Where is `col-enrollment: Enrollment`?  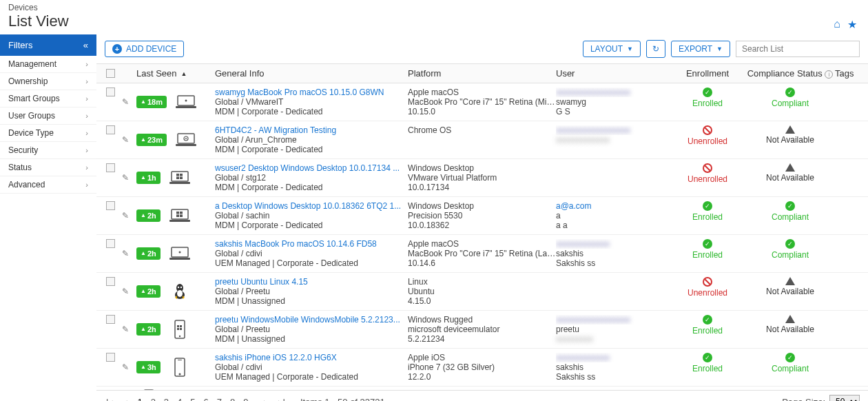
col-enrollment: Enrollment is located at coordinates (707, 73).